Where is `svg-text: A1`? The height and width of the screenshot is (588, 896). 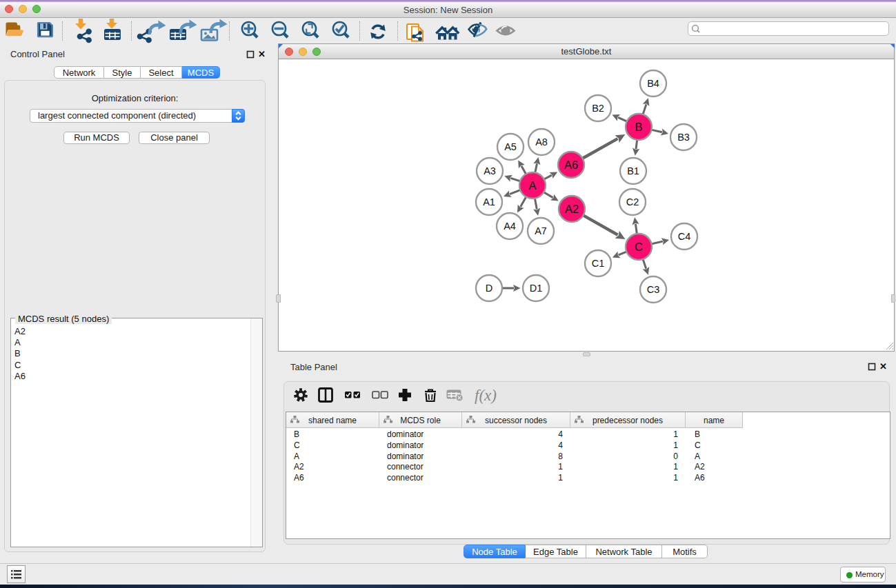 svg-text: A1 is located at coordinates (489, 202).